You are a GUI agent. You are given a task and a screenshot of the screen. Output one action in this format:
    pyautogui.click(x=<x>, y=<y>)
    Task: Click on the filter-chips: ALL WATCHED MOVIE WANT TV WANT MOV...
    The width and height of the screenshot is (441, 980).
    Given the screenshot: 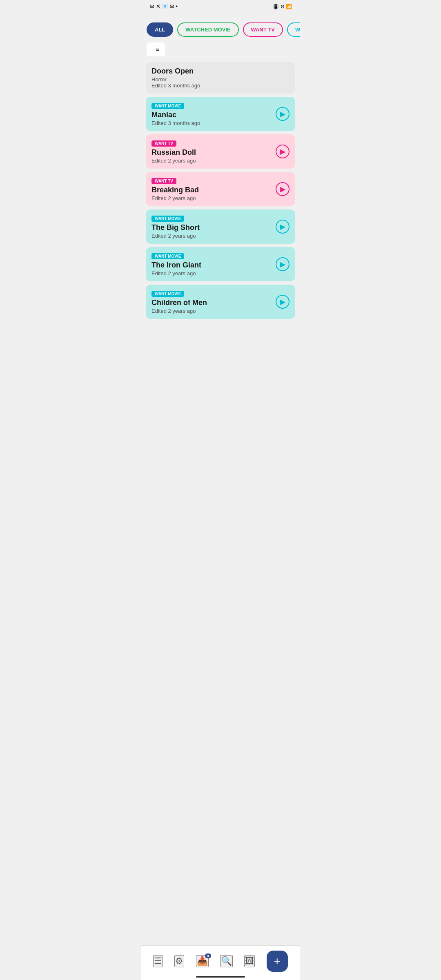 What is the action you would take?
    pyautogui.click(x=220, y=33)
    